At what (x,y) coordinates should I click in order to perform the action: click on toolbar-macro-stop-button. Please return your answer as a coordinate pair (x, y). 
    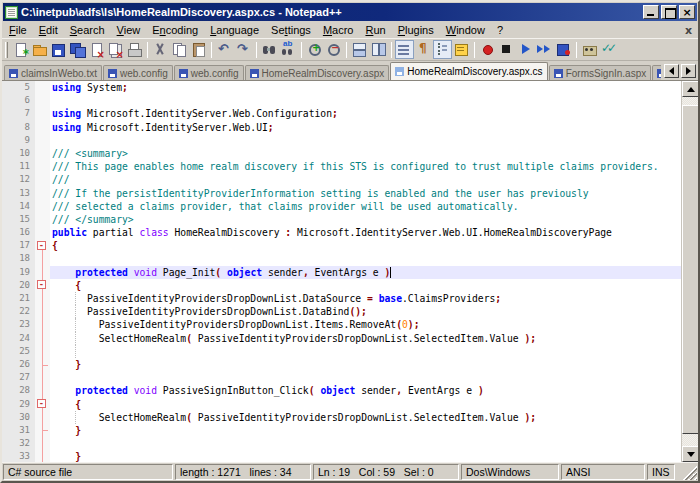
    Looking at the image, I should click on (506, 50).